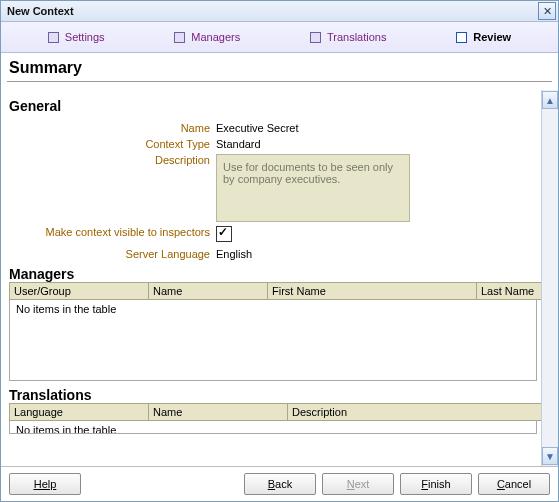 The height and width of the screenshot is (502, 559). What do you see at coordinates (110, 159) in the screenshot?
I see `label-description: Description` at bounding box center [110, 159].